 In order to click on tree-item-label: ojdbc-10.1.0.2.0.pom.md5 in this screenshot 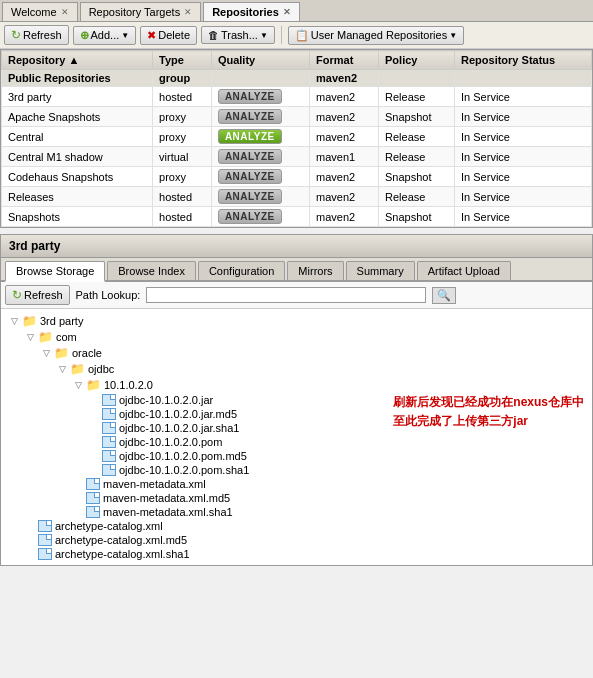, I will do `click(183, 456)`.